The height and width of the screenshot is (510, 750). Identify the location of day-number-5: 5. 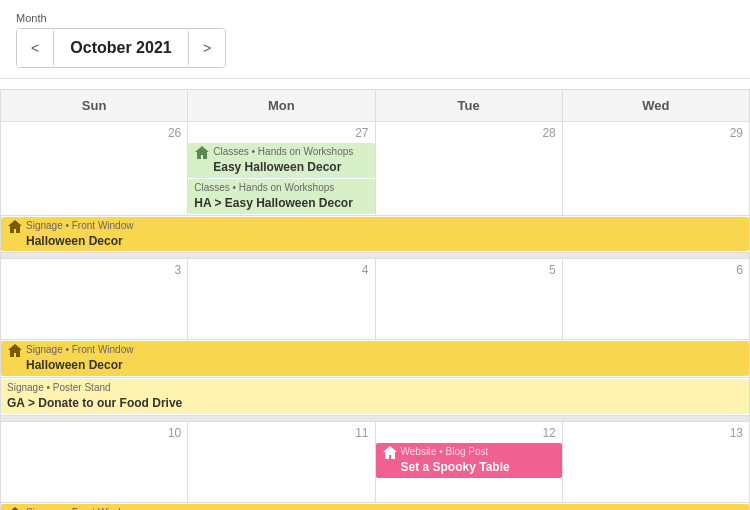
(469, 269).